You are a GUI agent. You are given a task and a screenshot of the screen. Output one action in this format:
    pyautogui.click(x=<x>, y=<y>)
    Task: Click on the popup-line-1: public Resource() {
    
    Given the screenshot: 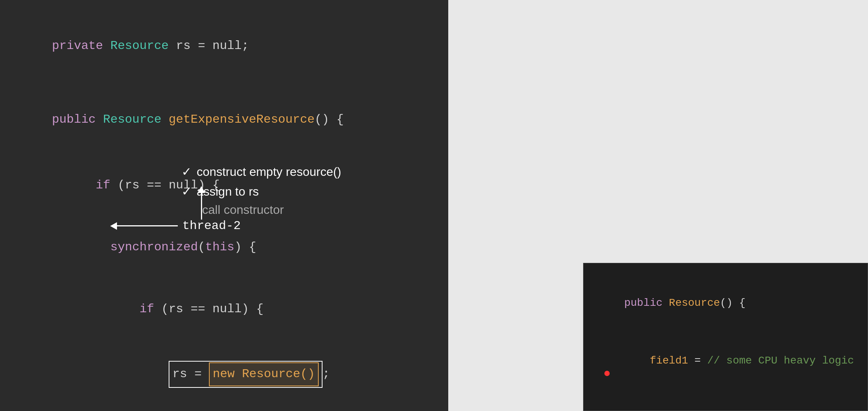 What is the action you would take?
    pyautogui.click(x=726, y=303)
    